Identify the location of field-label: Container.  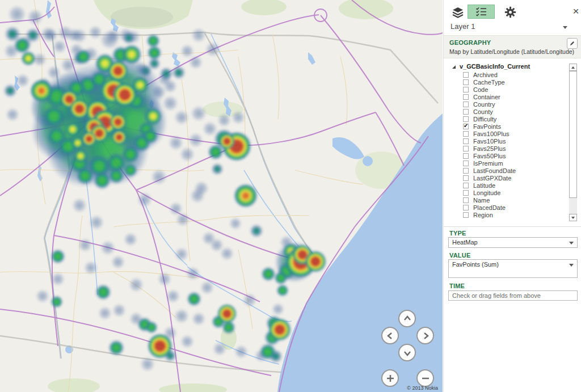
(487, 97).